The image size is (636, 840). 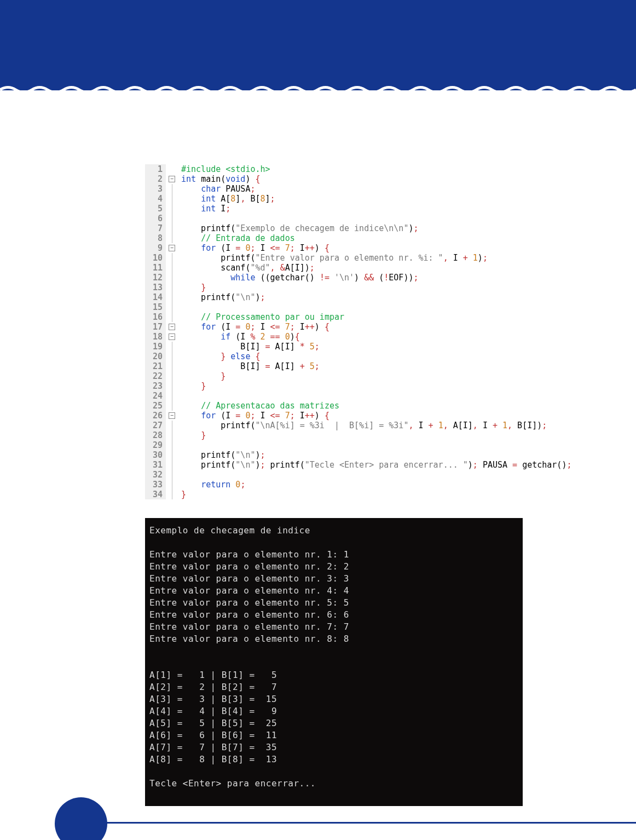 What do you see at coordinates (334, 297) in the screenshot?
I see `code-line: 14 printf("\n");` at bounding box center [334, 297].